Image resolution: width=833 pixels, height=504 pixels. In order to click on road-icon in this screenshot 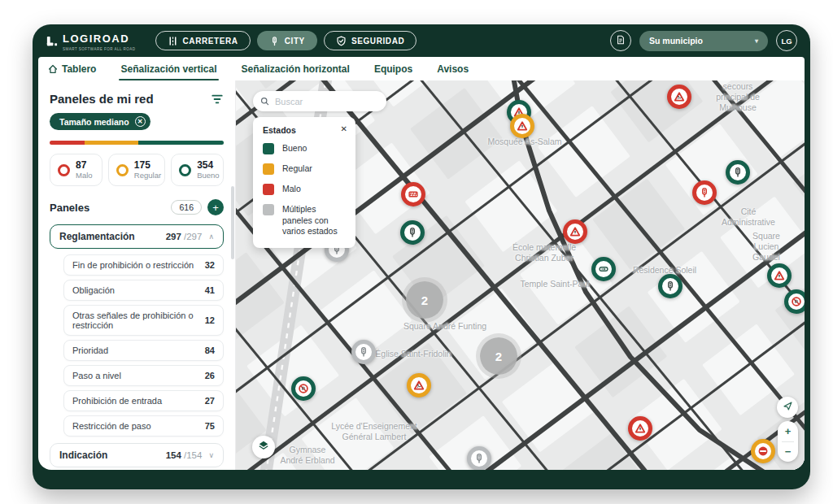, I will do `click(172, 41)`.